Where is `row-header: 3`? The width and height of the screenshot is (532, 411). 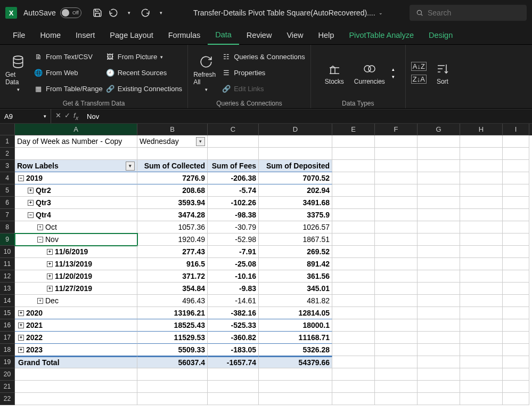 row-header: 3 is located at coordinates (7, 166).